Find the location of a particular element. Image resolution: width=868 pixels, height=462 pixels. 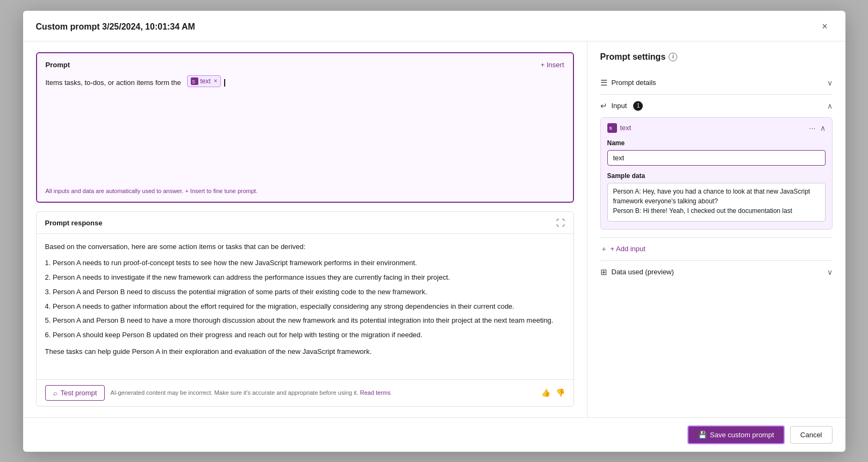

list-item: 4. Person A needs to gather information … is located at coordinates (305, 307).